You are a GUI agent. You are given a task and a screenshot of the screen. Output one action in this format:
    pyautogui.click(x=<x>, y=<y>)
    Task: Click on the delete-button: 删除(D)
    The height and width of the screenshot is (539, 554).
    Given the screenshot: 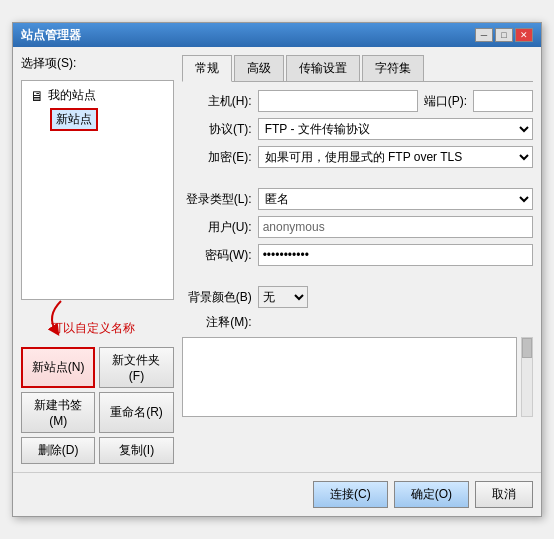 What is the action you would take?
    pyautogui.click(x=58, y=450)
    